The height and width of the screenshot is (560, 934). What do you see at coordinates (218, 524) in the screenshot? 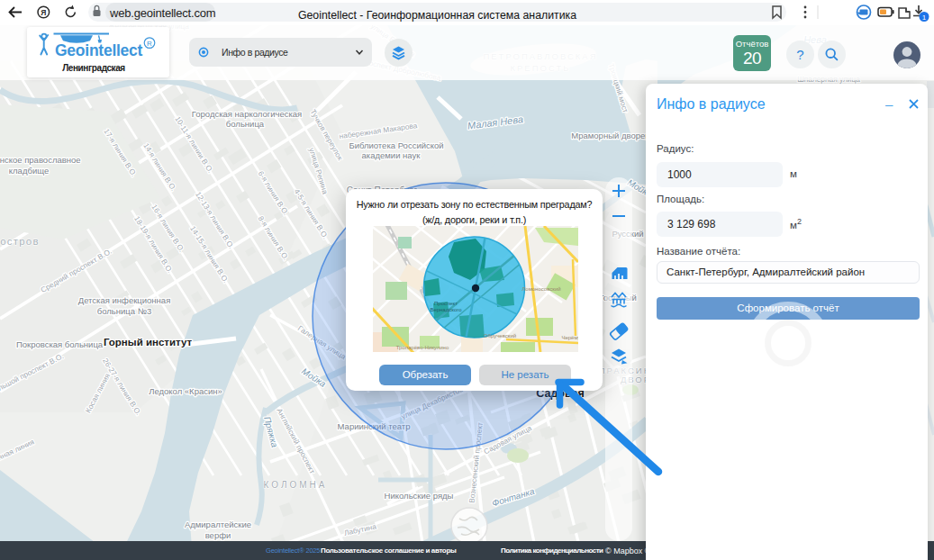
I see `svg-text: Адмиралтейские` at bounding box center [218, 524].